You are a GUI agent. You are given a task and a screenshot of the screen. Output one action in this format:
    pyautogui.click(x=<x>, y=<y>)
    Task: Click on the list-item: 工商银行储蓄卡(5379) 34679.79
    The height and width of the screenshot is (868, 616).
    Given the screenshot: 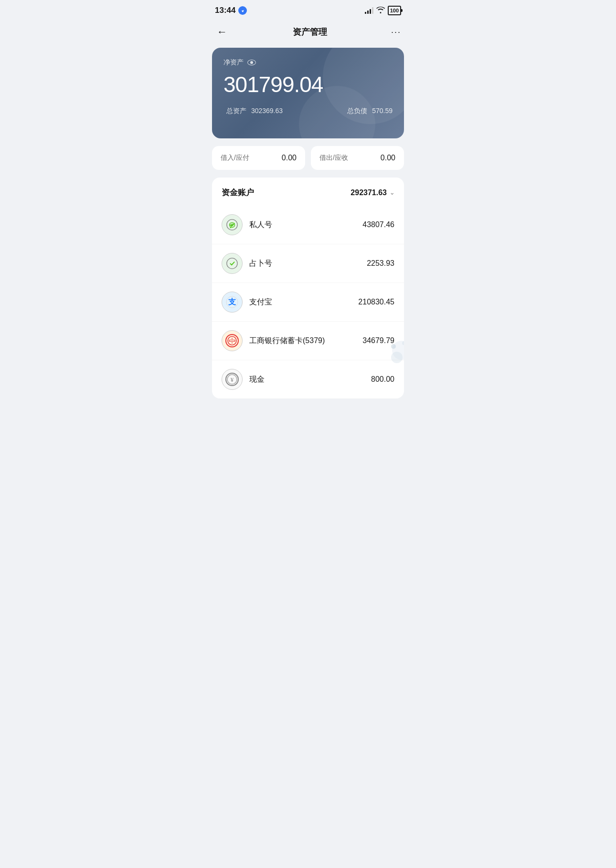 What is the action you would take?
    pyautogui.click(x=308, y=341)
    